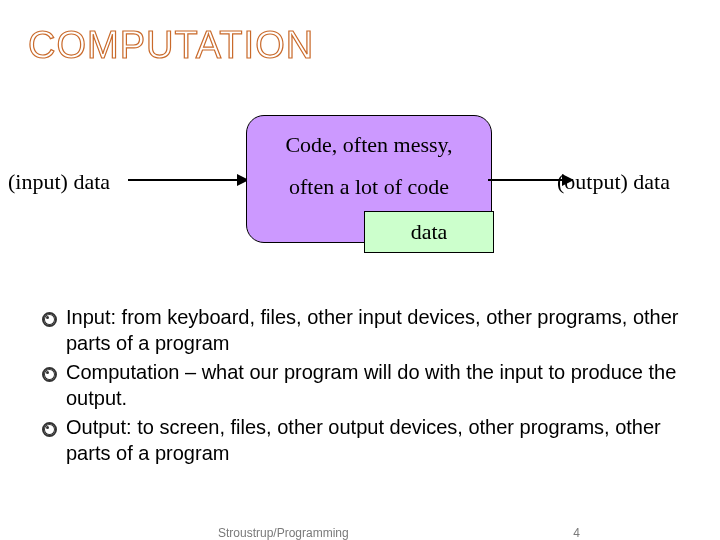 The width and height of the screenshot is (720, 540). What do you see at coordinates (429, 232) in the screenshot?
I see `data-box: data` at bounding box center [429, 232].